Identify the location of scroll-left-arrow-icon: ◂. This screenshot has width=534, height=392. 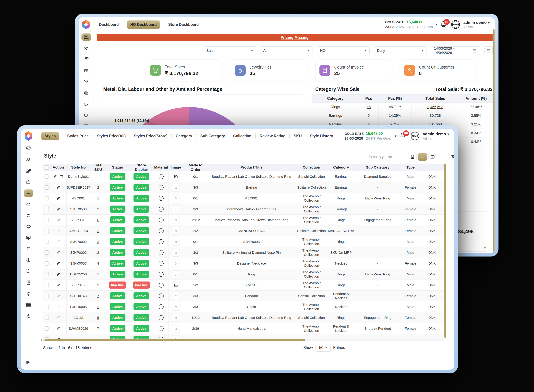
(41, 340).